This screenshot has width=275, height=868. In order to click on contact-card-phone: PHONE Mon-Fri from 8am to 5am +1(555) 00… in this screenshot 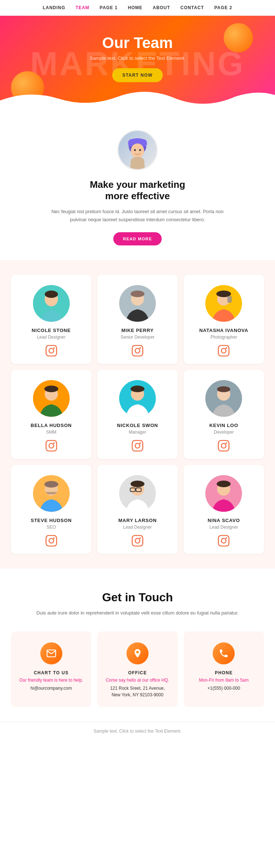, I will do `click(224, 669)`.